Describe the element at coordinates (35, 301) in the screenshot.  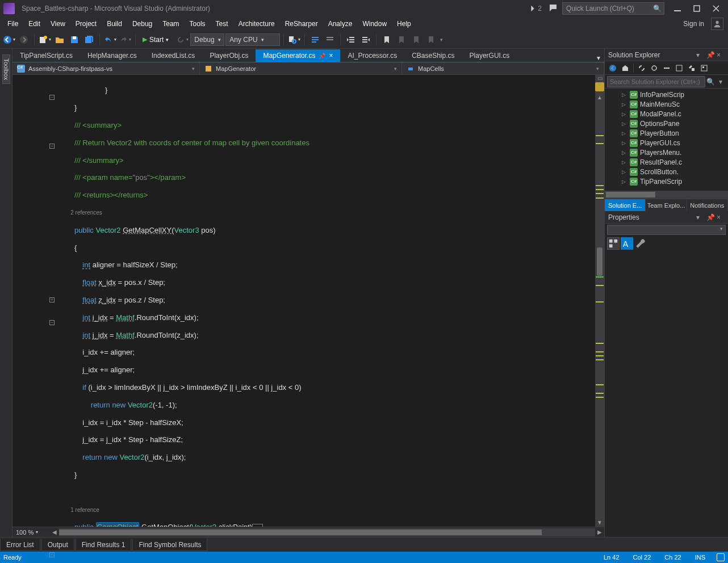
I see `editor-gutter: − − + − +` at that location.